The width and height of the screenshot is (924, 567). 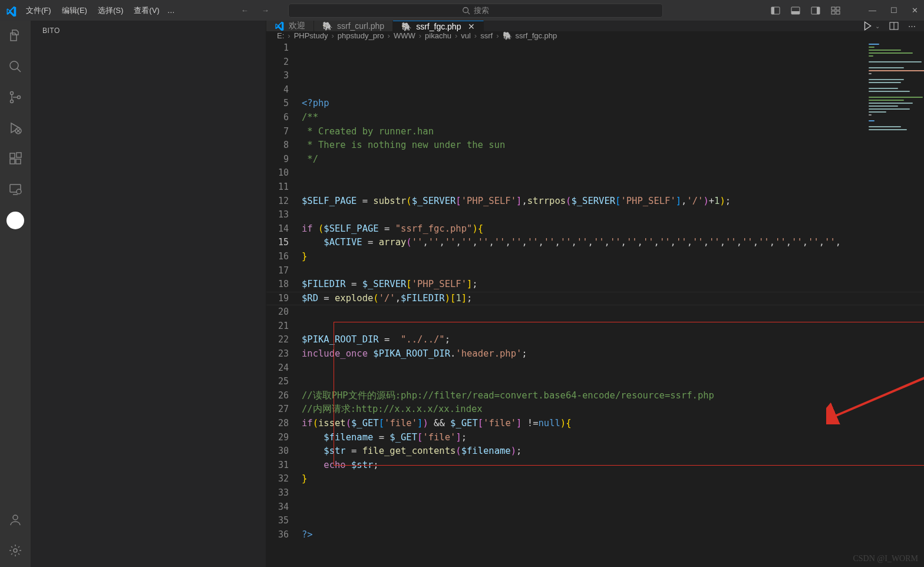 I want to click on watermark-text: CSDN @I_WORM, so click(x=885, y=559).